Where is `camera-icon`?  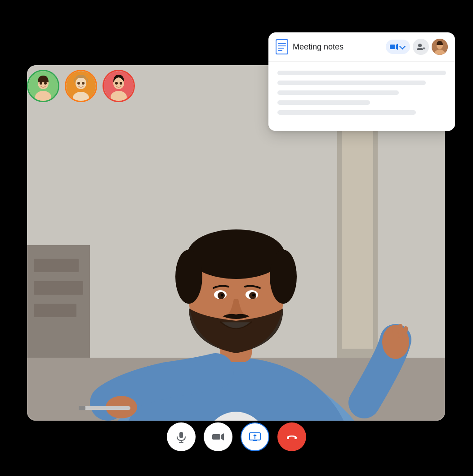
camera-icon is located at coordinates (218, 437).